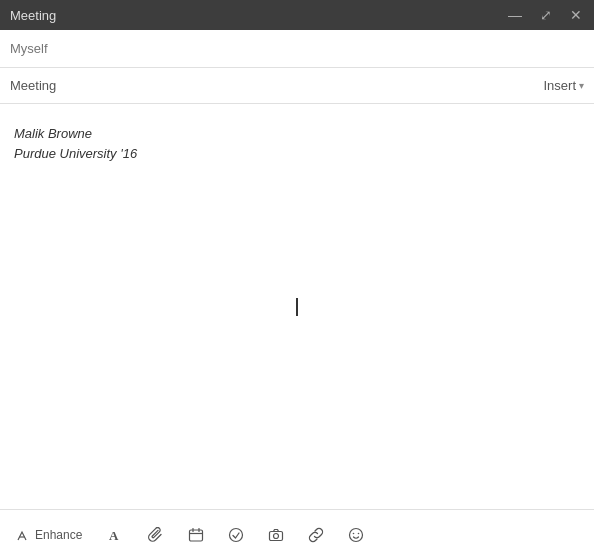  I want to click on chevron-down-icon: ▾, so click(582, 86).